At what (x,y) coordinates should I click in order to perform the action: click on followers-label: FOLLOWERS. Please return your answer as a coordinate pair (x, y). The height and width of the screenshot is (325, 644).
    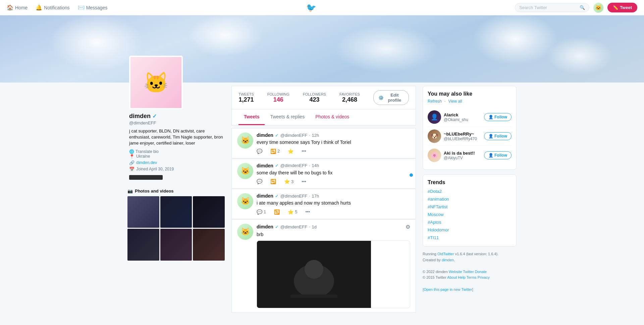
    Looking at the image, I should click on (315, 94).